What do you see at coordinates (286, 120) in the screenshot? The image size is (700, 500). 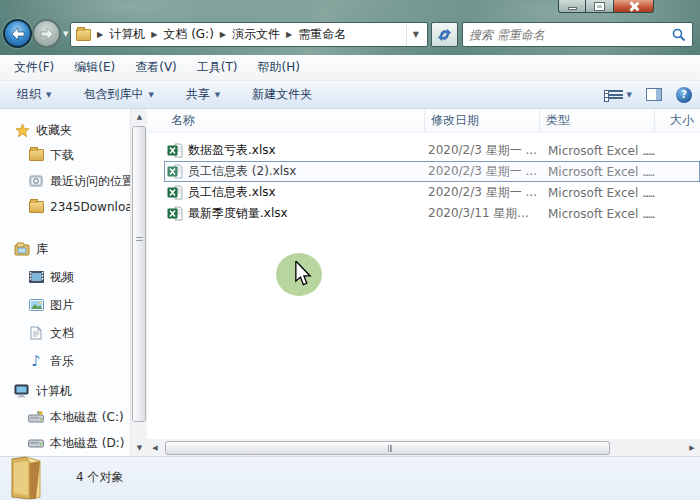 I see `column-header-name: 名称` at bounding box center [286, 120].